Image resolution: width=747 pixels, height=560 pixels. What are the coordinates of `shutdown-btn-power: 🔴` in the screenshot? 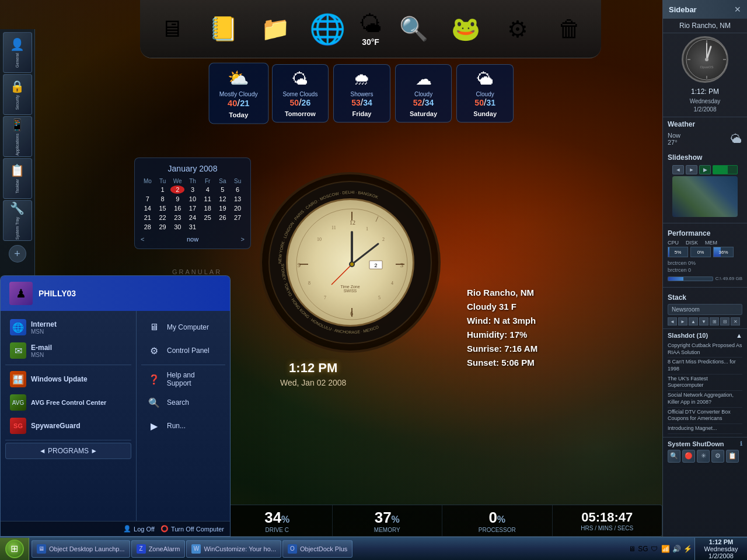 It's located at (689, 456).